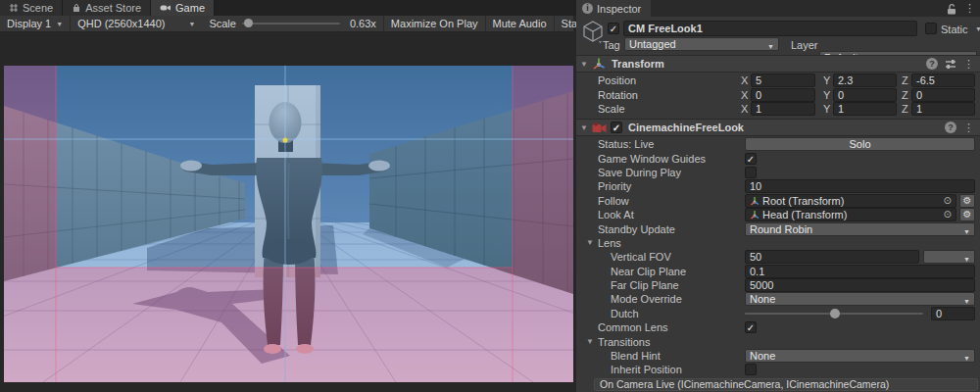 This screenshot has width=980, height=392. I want to click on rotation-y-field: 0, so click(864, 95).